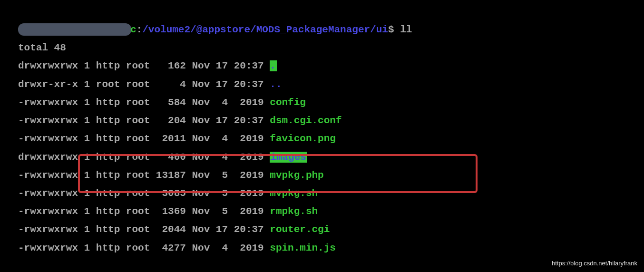 This screenshot has width=644, height=272. I want to click on listing-row: -rwxrwxrwx 1 http root 584 Nov 4 2019 co…, so click(322, 103).